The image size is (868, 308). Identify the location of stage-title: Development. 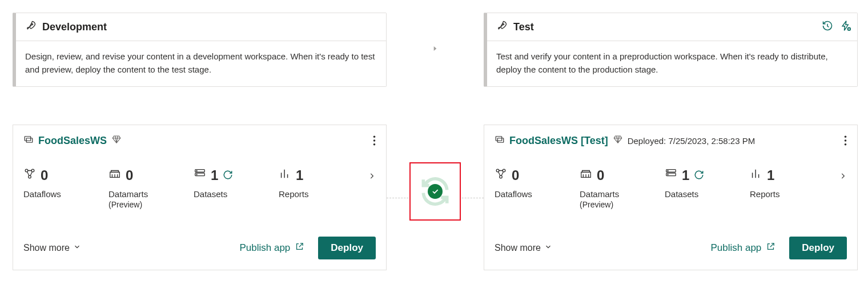
(74, 27).